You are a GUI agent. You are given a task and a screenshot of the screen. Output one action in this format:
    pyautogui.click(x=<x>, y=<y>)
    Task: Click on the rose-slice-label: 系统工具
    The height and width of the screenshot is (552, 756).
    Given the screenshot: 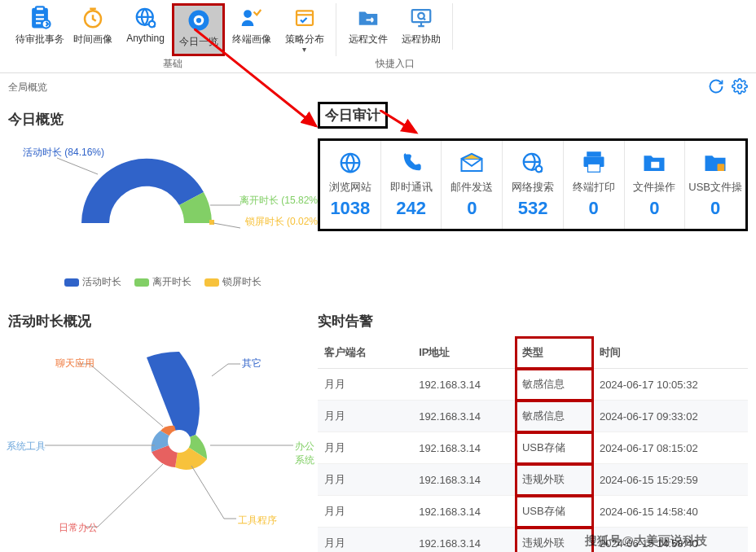 What is the action you would take?
    pyautogui.click(x=26, y=446)
    